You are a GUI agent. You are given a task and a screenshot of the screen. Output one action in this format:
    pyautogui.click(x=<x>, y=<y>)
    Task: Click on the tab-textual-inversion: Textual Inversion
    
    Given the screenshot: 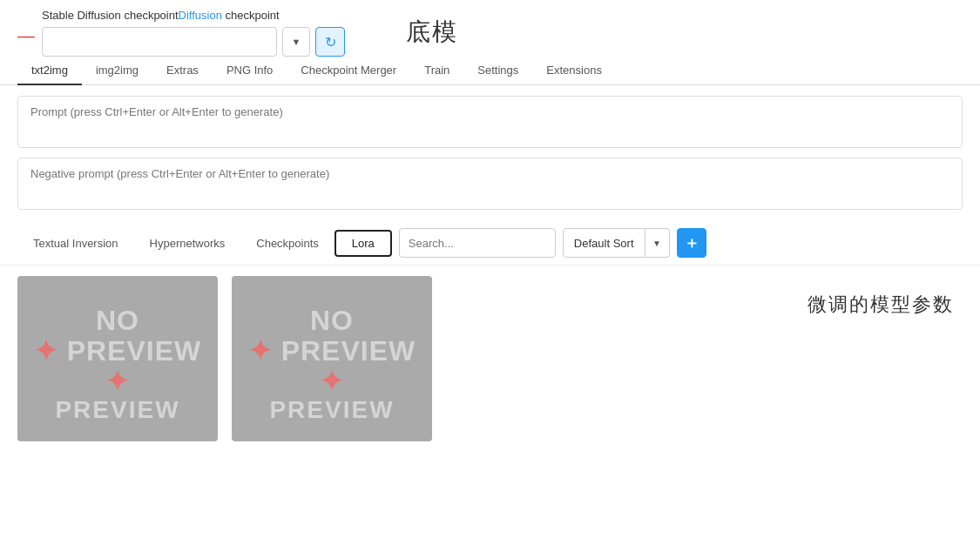 What is the action you would take?
    pyautogui.click(x=76, y=244)
    